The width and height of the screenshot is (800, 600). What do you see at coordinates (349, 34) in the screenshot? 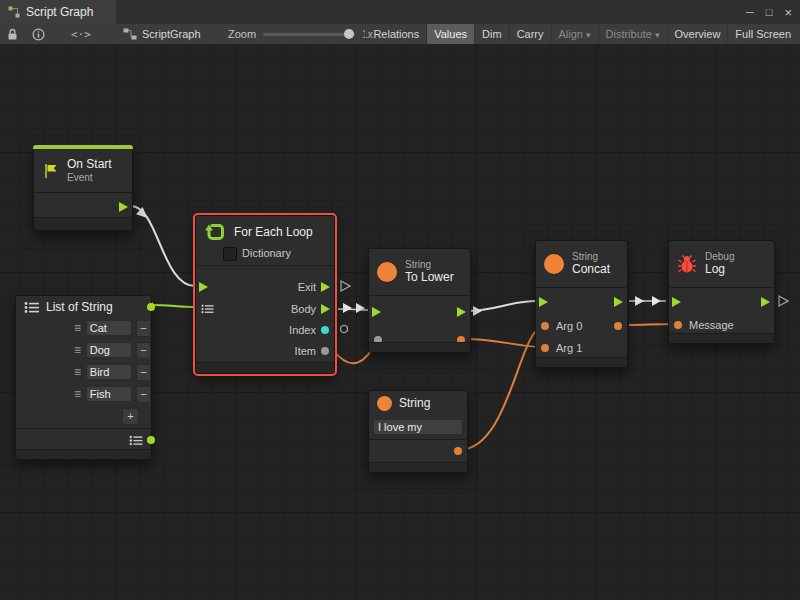
I see `zoom-slider-handle` at bounding box center [349, 34].